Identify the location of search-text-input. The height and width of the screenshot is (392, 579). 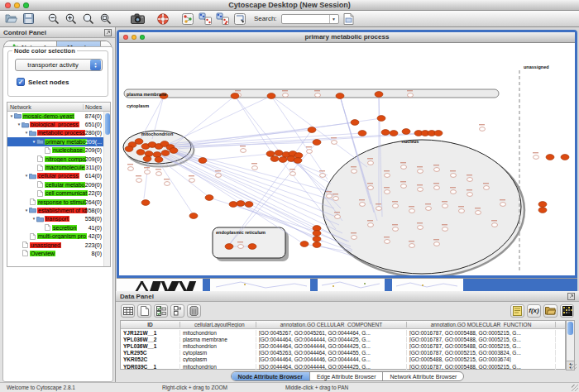
(306, 18).